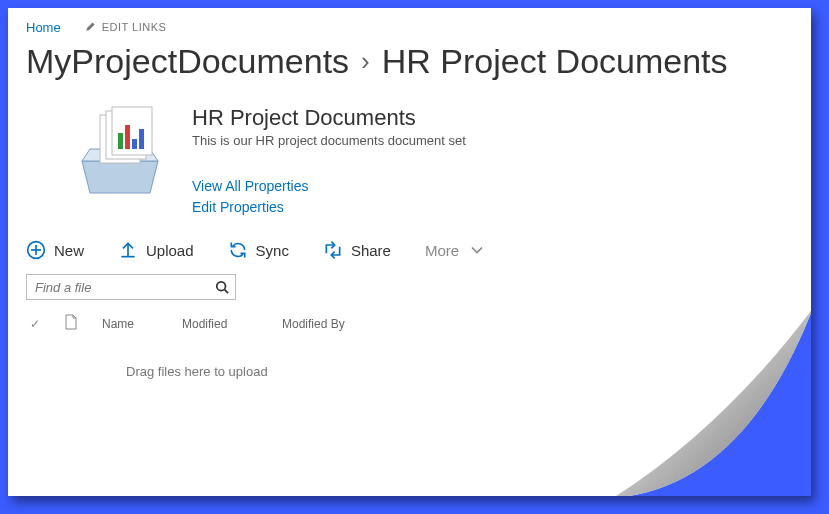 The image size is (829, 514). Describe the element at coordinates (238, 250) in the screenshot. I see `sync-icon` at that location.